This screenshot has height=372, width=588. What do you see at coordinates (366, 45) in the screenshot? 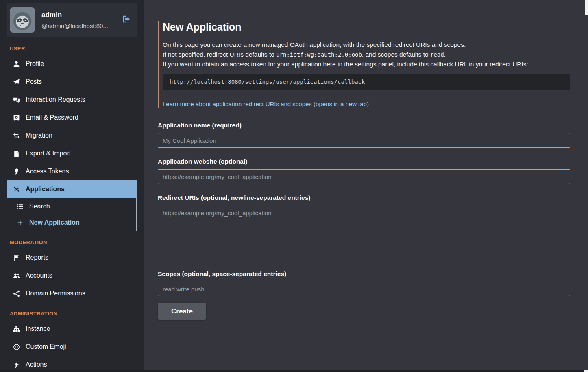
I see `intro-line-1: On this page you can create a new manage…` at bounding box center [366, 45].